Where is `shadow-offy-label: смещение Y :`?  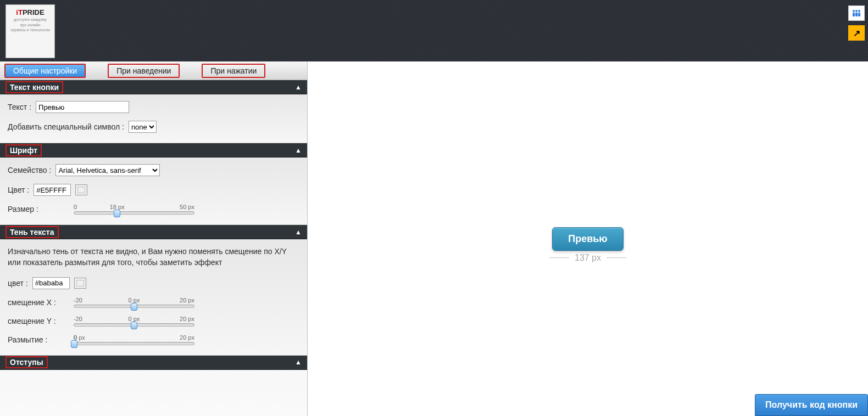 shadow-offy-label: смещение Y : is located at coordinates (35, 321).